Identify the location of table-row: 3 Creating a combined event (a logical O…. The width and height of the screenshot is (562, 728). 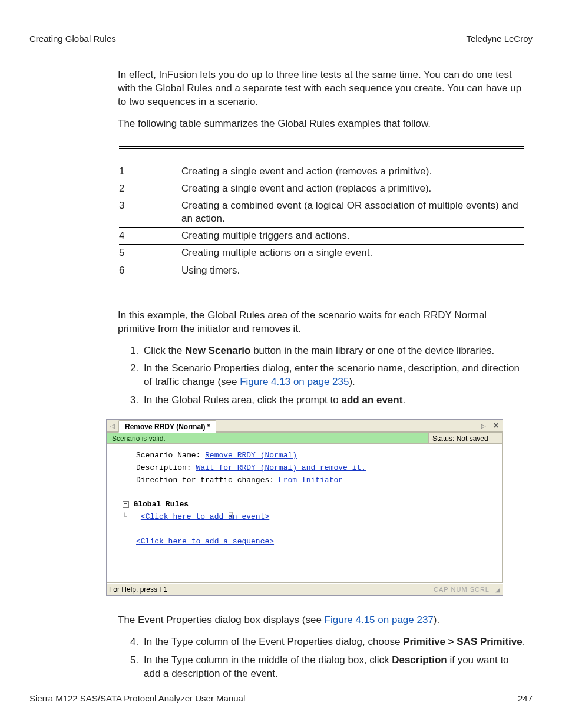
(322, 212).